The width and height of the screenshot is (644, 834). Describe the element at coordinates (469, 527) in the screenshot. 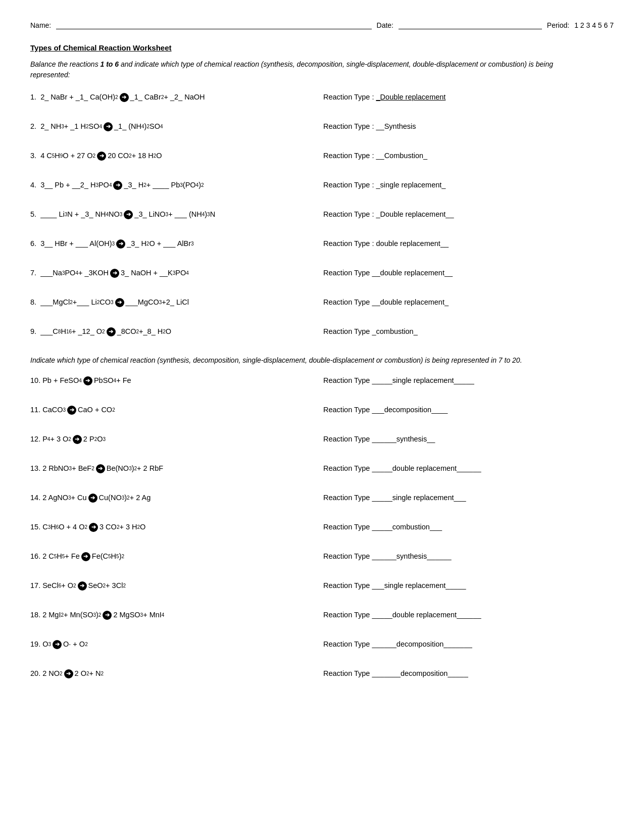

I see `reaction-type-15: Reaction Type _____combustion___` at that location.